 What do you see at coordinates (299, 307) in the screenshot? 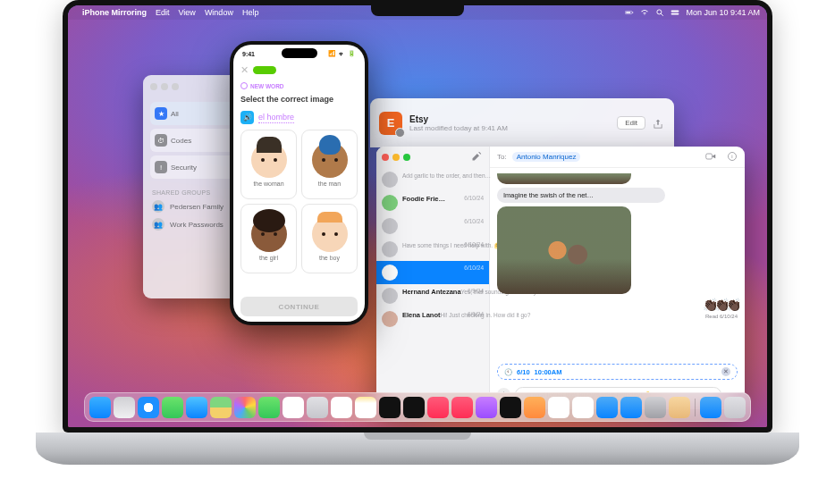
I see `continue-button: CONTINUE` at bounding box center [299, 307].